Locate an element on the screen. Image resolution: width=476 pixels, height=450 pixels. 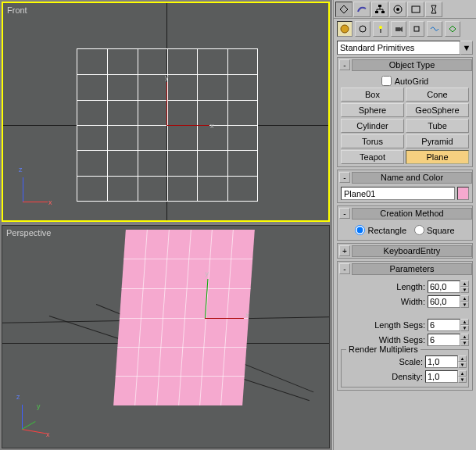
tube-button: Tube is located at coordinates (438, 126).